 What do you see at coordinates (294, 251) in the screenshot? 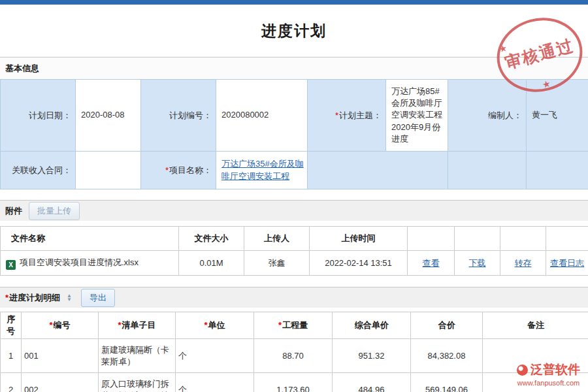
I see `attachments-table: 文件名称 文件大小 上传人 上传时间 X项目空调安装项目进度情况.xlsx 0.…` at bounding box center [294, 251].